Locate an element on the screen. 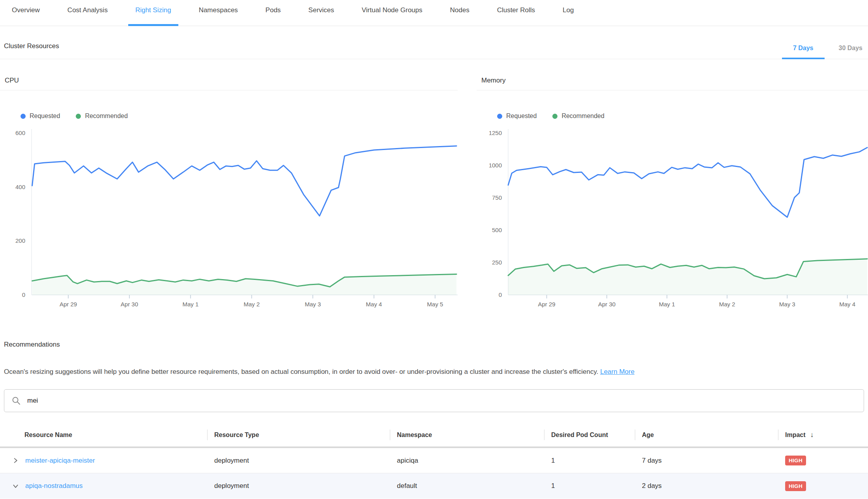 This screenshot has width=868, height=499. tab-cluster-rolls: Cluster Rolls is located at coordinates (516, 13).